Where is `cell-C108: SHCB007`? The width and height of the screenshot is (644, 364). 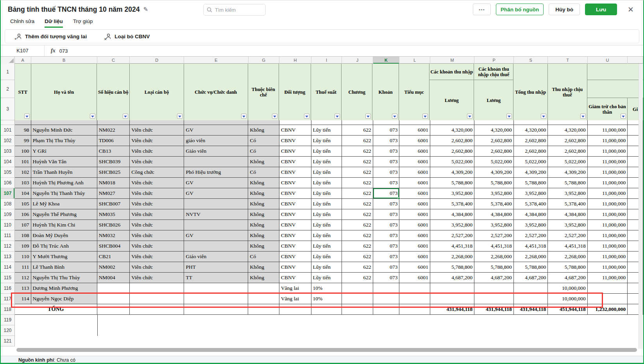
cell-C108: SHCB007 is located at coordinates (114, 204).